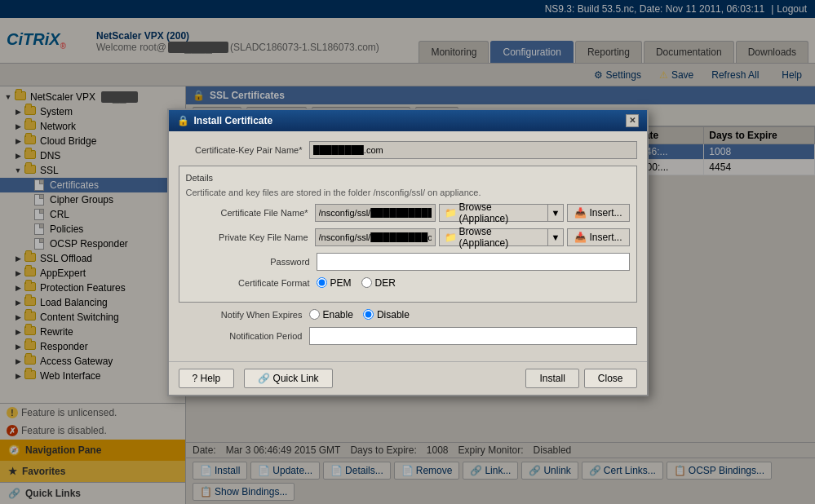 The image size is (815, 504). I want to click on password-row: Password, so click(408, 262).